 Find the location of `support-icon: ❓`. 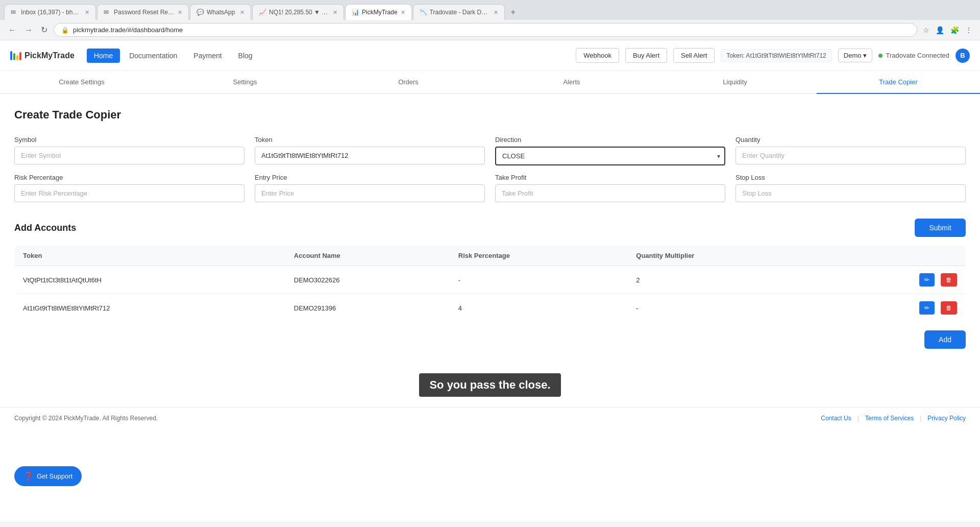

support-icon: ❓ is located at coordinates (29, 476).